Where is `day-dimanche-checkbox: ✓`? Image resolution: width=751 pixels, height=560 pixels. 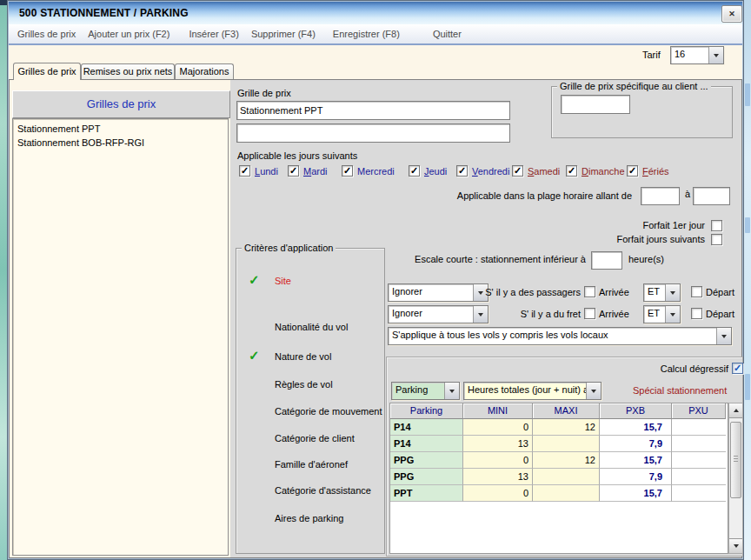 day-dimanche-checkbox: ✓ is located at coordinates (572, 170).